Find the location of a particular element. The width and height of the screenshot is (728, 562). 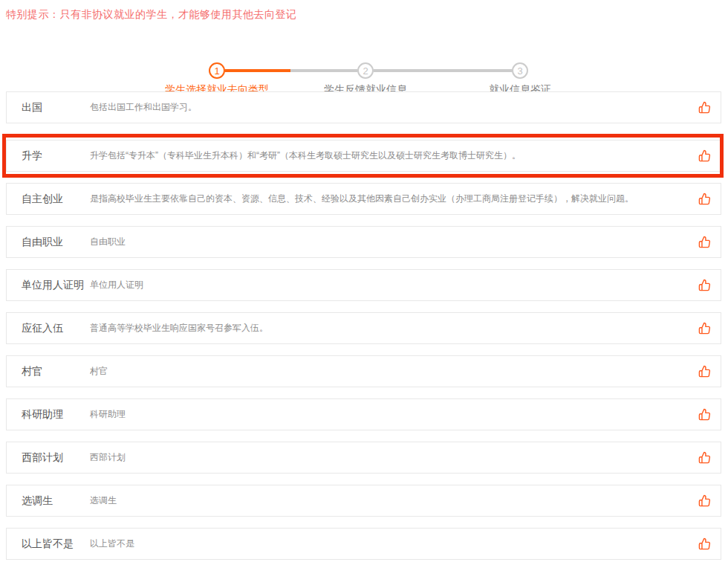

option-title: 升学 is located at coordinates (48, 156).